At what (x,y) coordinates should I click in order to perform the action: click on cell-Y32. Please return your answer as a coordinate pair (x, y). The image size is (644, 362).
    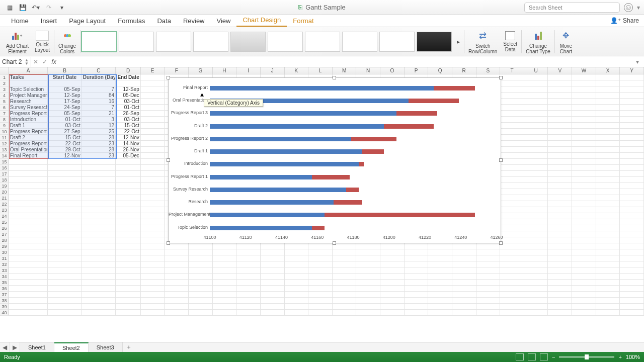
    Looking at the image, I should click on (632, 264).